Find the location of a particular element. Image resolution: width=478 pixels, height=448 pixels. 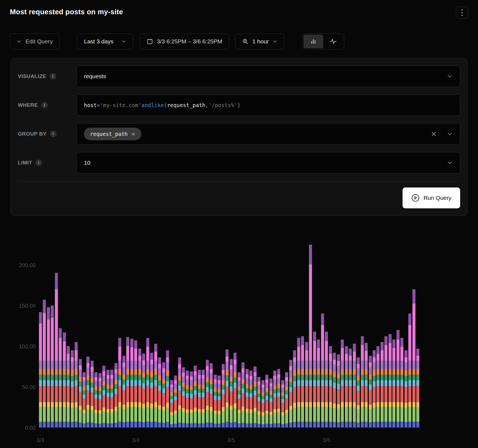

chip-remove-icon: ✕ is located at coordinates (133, 134).